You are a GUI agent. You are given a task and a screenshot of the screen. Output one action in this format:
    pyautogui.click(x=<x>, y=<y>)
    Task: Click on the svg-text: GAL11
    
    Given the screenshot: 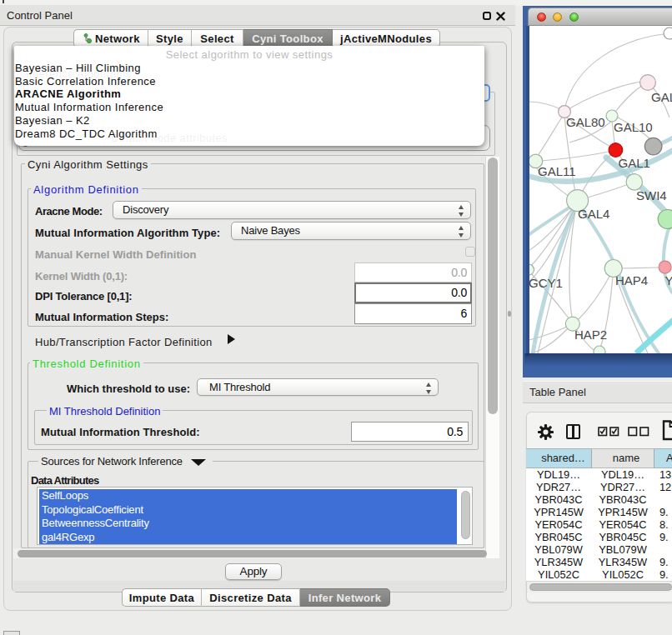 What is the action you would take?
    pyautogui.click(x=557, y=172)
    